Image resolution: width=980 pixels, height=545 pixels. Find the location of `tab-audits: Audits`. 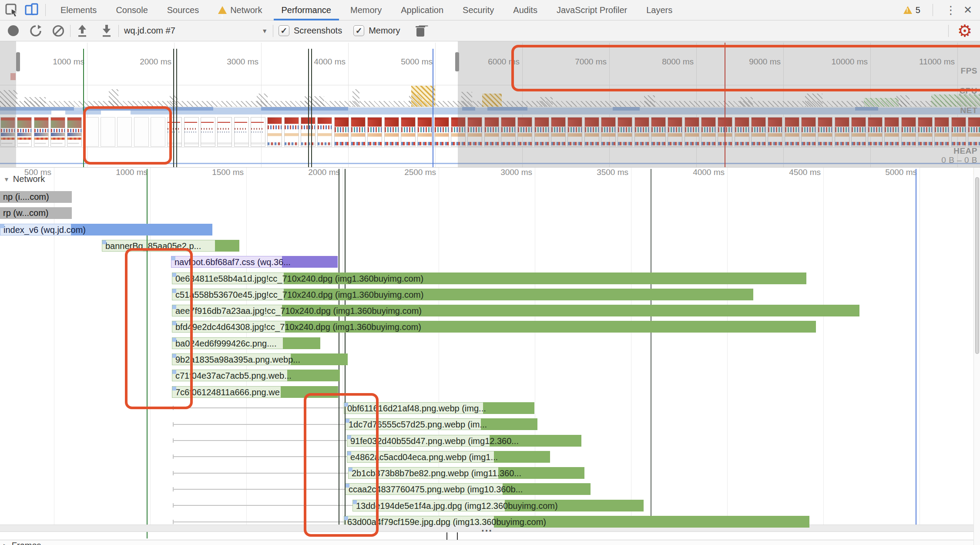

tab-audits: Audits is located at coordinates (525, 10).